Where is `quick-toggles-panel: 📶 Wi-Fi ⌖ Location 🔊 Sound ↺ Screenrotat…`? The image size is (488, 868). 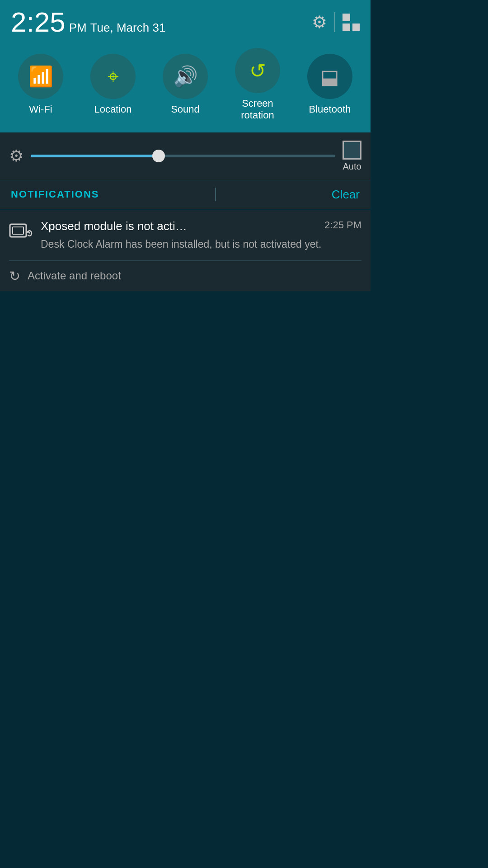 quick-toggles-panel: 📶 Wi-Fi ⌖ Location 🔊 Sound ↺ Screenrotat… is located at coordinates (185, 87).